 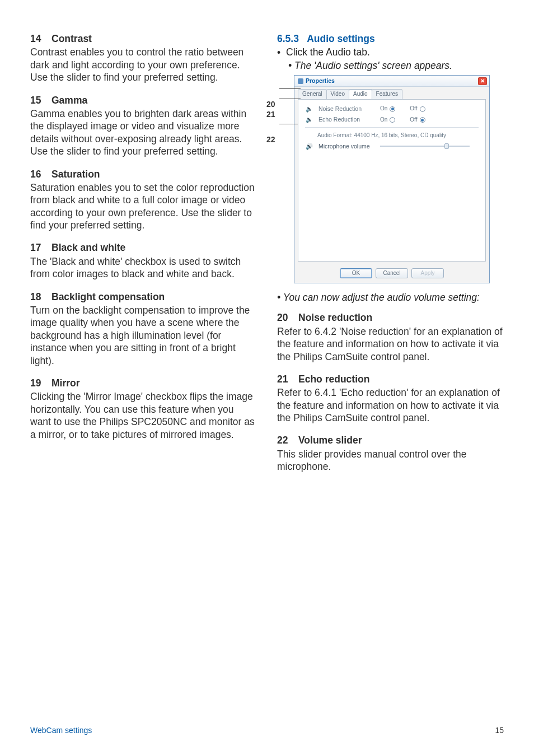 What do you see at coordinates (387, 94) in the screenshot?
I see `tab-features: Features` at bounding box center [387, 94].